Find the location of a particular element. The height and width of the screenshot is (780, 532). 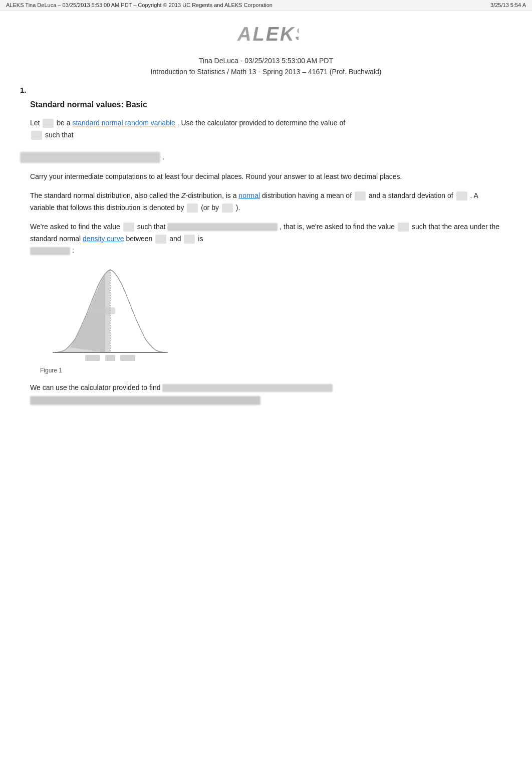

normal-link: normal is located at coordinates (249, 196).